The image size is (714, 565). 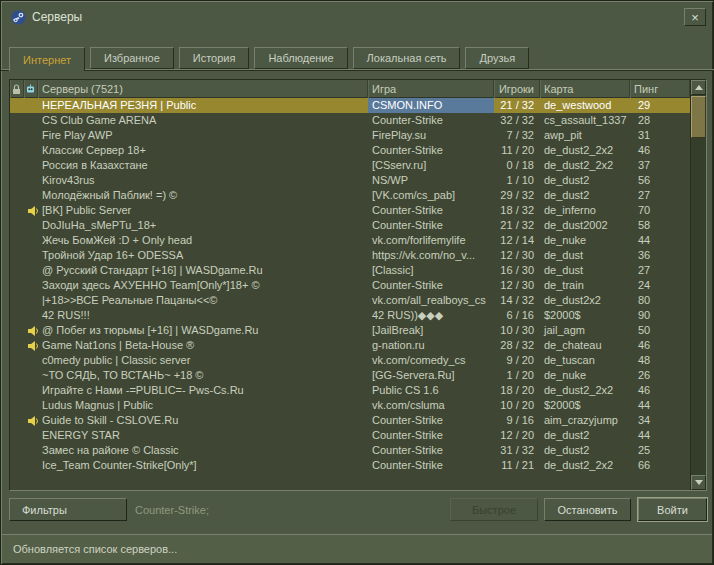 What do you see at coordinates (517, 406) in the screenshot?
I see `server-players: 10 / 20` at bounding box center [517, 406].